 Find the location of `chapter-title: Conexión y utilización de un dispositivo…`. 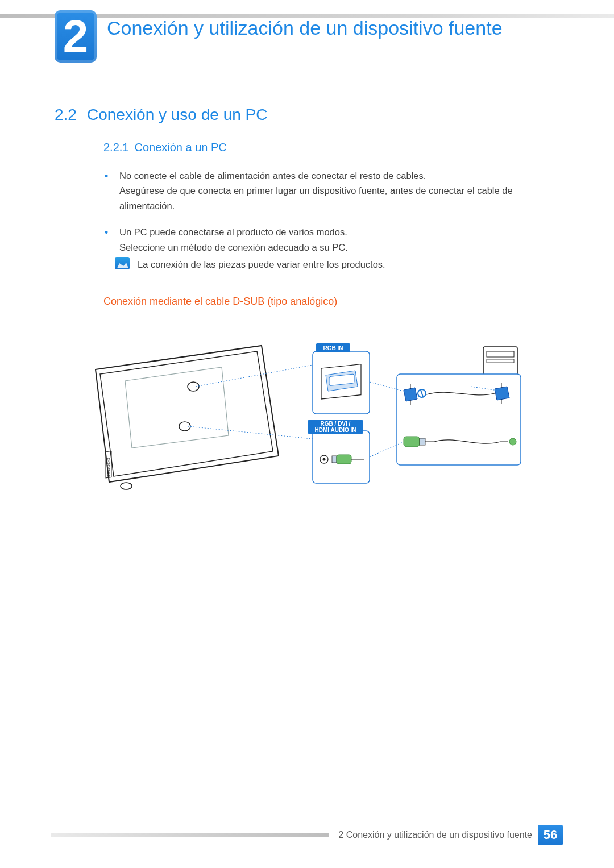

chapter-title: Conexión y utilización de un dispositivo… is located at coordinates (305, 28).